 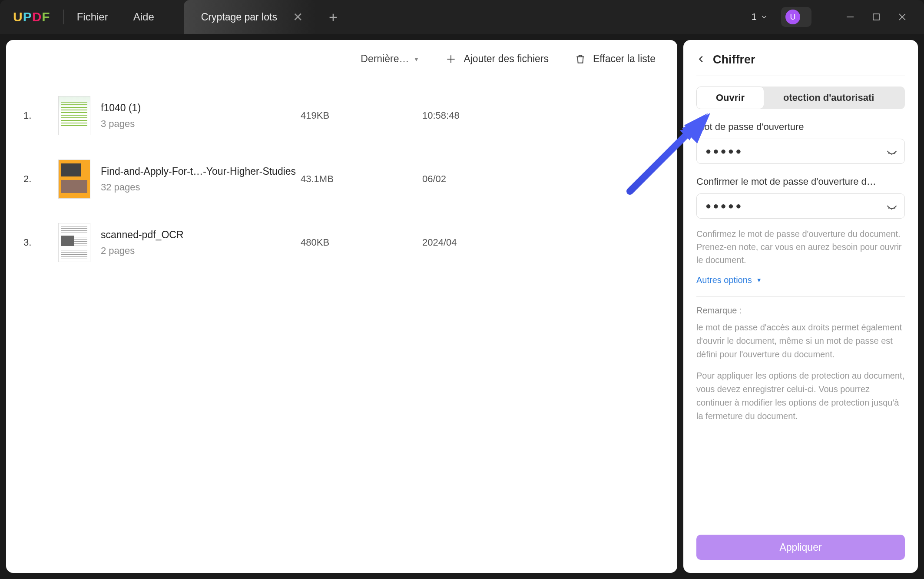 I want to click on file-pages: 32 pages, so click(x=201, y=187).